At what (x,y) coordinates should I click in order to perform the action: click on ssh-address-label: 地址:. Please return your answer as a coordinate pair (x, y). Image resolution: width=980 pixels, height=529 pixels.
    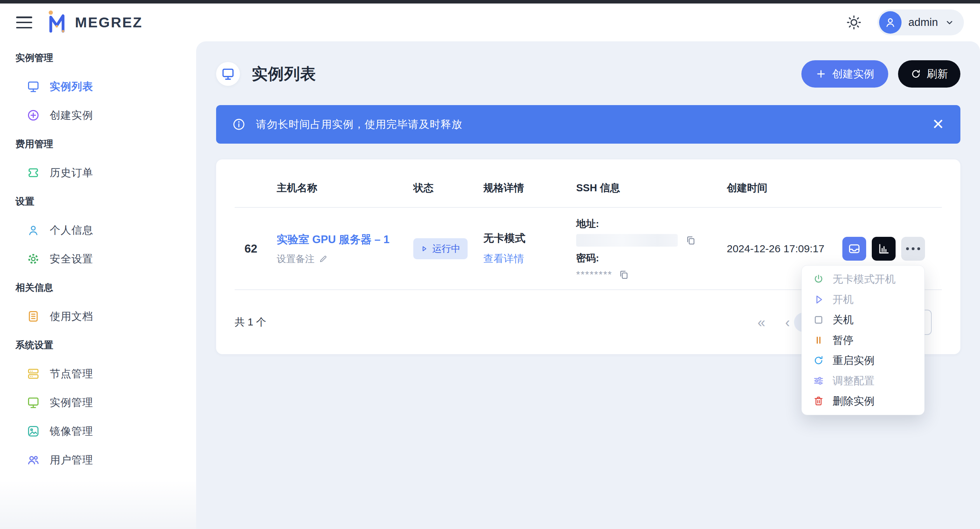
    Looking at the image, I should click on (651, 224).